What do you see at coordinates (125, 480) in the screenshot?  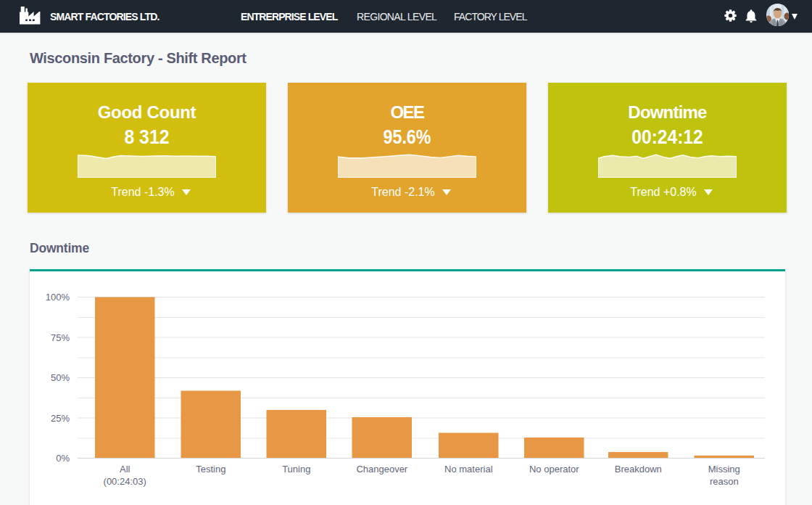 I see `svg-text: (00:24:03)` at bounding box center [125, 480].